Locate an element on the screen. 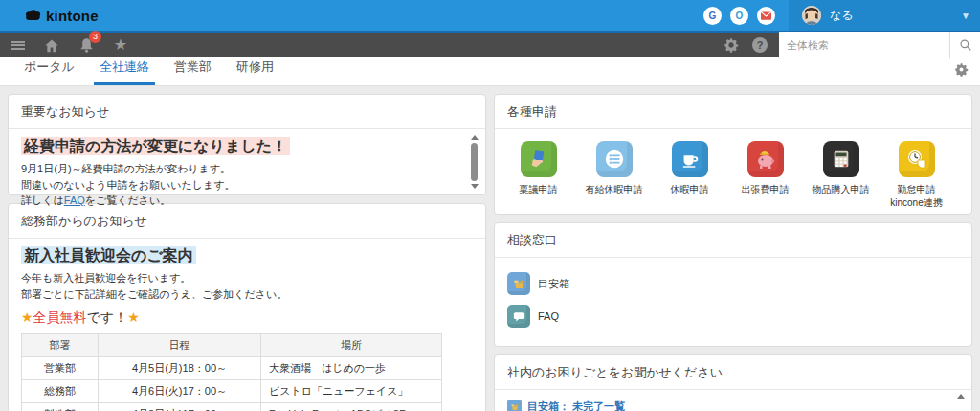  favorites-star-icon: ★ is located at coordinates (121, 45).